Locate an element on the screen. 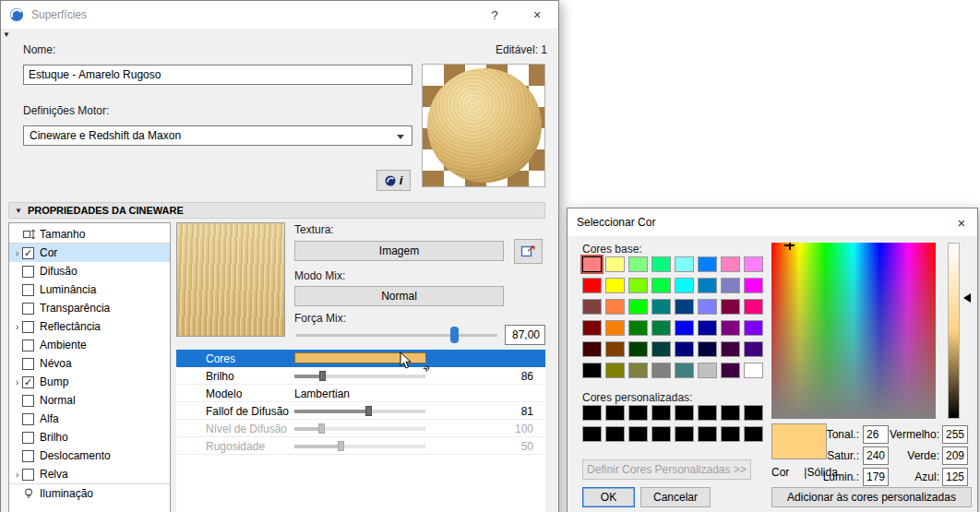 The image size is (980, 512). surface-name-input is located at coordinates (218, 75).